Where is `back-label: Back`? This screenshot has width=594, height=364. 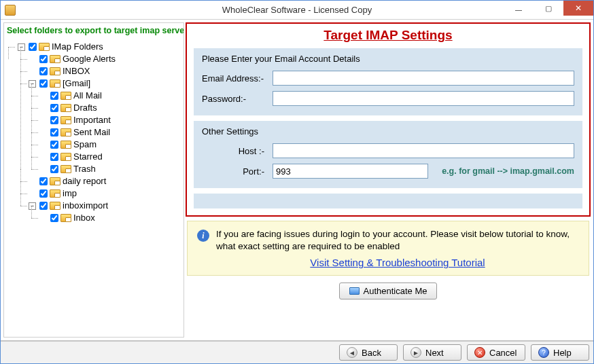 back-label: Back is located at coordinates (371, 353).